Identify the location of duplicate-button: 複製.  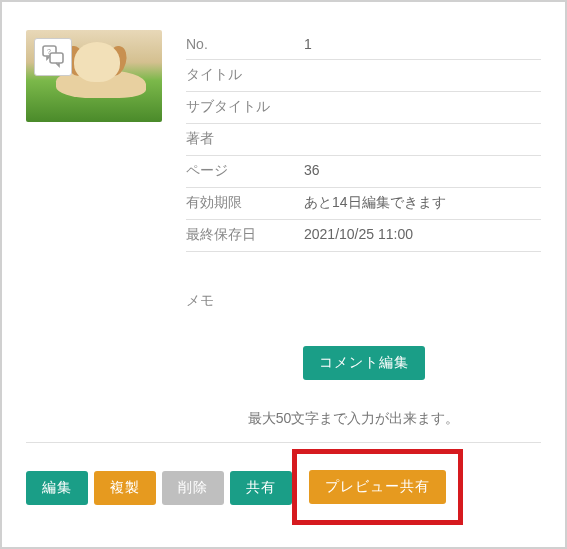
(125, 488).